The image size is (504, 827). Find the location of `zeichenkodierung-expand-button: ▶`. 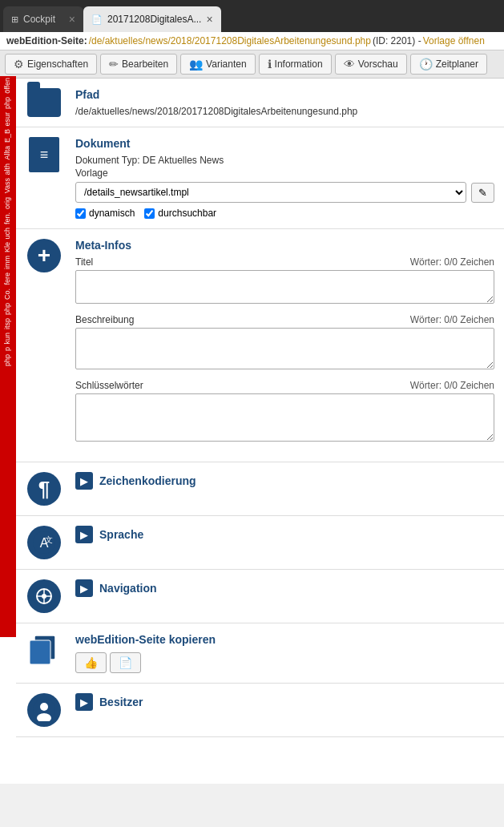

zeichenkodierung-expand-button: ▶ is located at coordinates (84, 481).